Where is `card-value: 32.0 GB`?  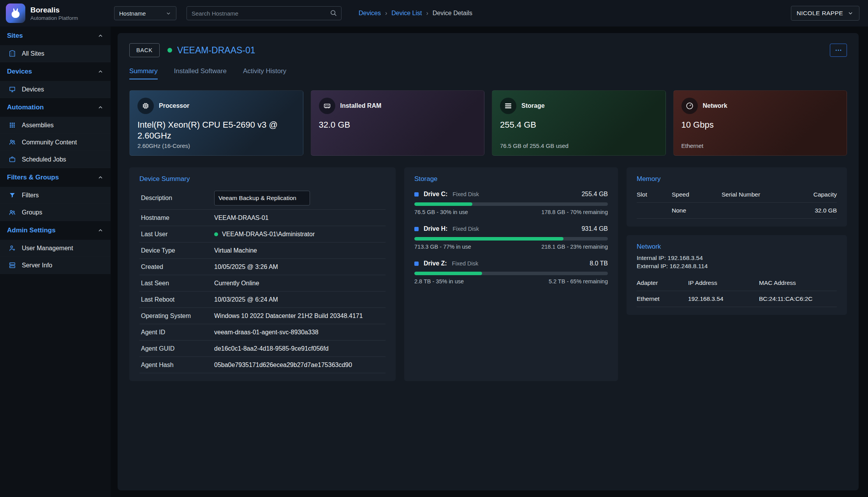 card-value: 32.0 GB is located at coordinates (391, 125).